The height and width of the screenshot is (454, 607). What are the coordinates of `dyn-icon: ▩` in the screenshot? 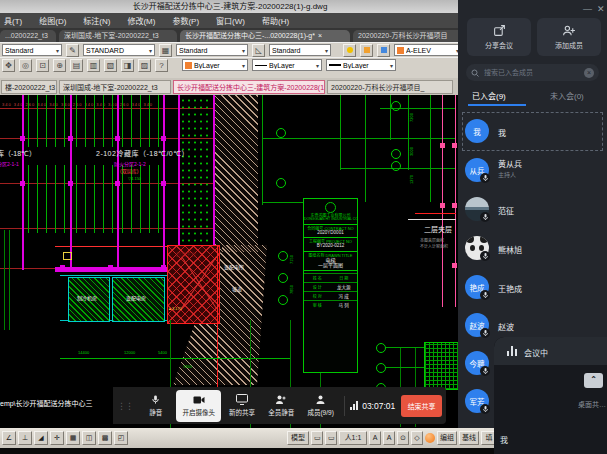 It's located at (105, 438).